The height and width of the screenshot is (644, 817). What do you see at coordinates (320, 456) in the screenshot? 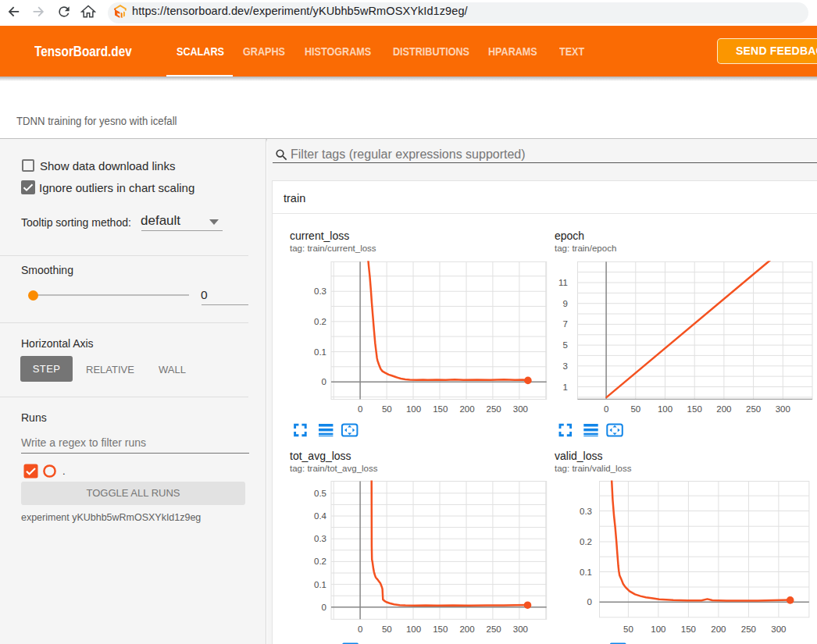
I see `svg-text: tot_avg_loss` at bounding box center [320, 456].